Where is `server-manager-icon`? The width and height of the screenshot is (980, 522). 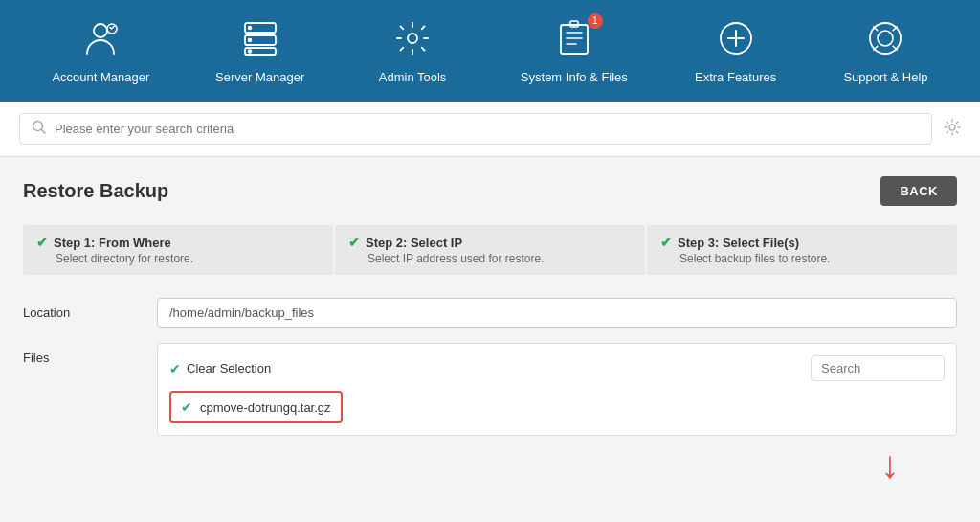
server-manager-icon is located at coordinates (260, 40).